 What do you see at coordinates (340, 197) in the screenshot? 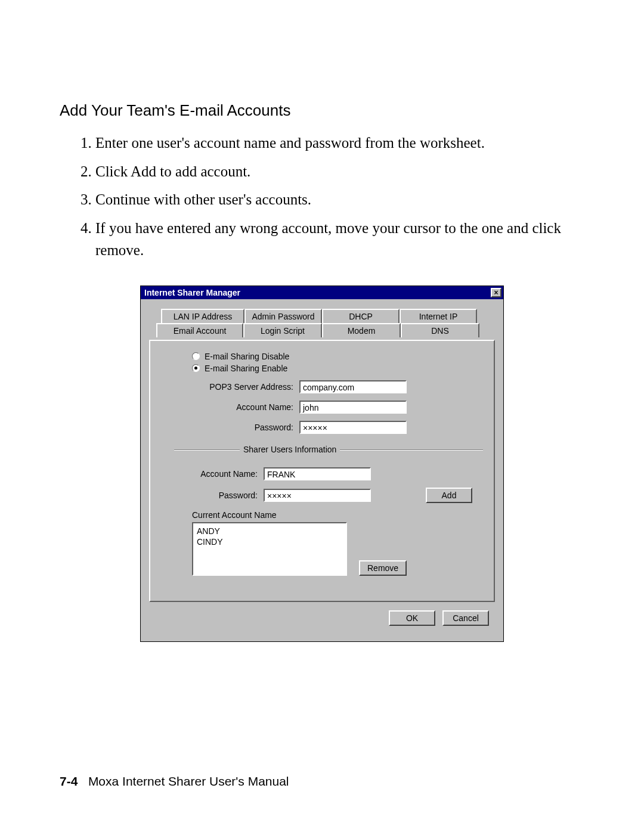
I see `instruction-list: Enter one user's account name and passwo…` at bounding box center [340, 197].